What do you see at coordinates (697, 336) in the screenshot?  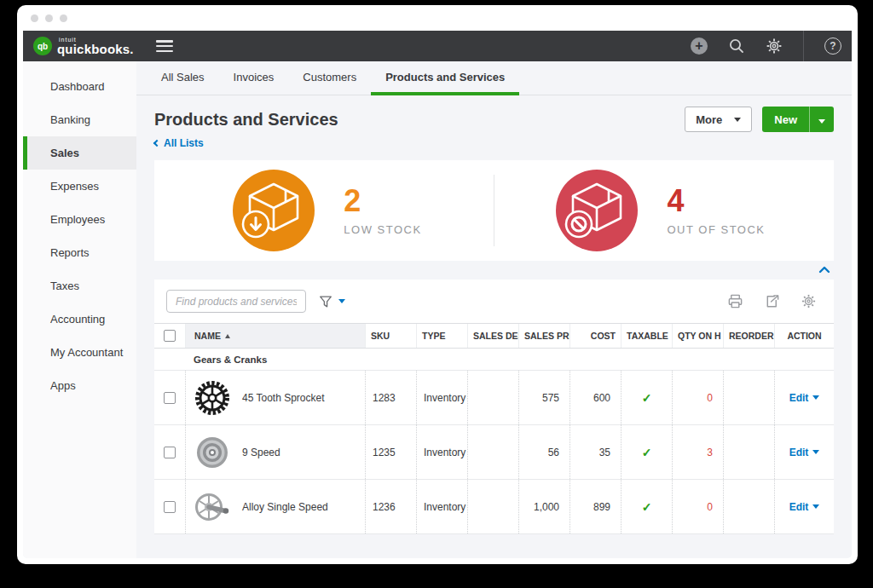 I see `column-header-qty-on-hand: QTY ON H` at bounding box center [697, 336].